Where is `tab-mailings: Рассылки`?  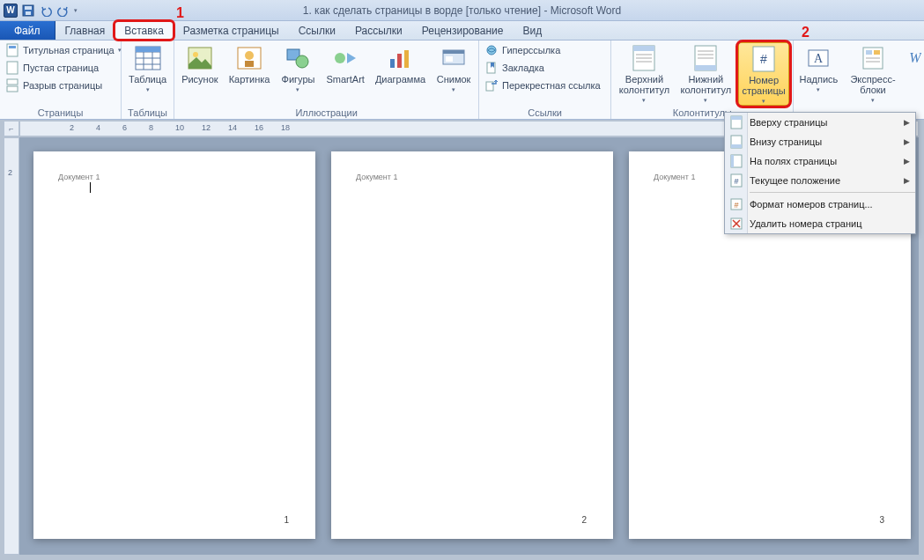 tab-mailings: Рассылки is located at coordinates (379, 30).